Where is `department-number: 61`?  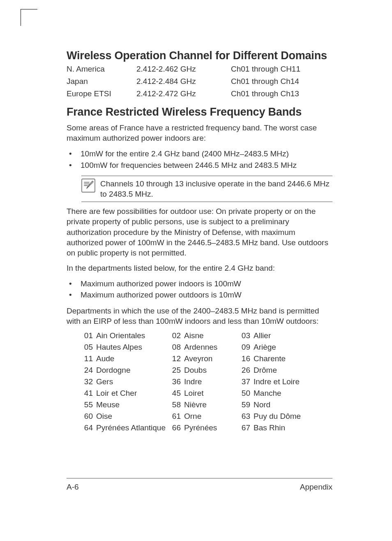
department-number: 61 is located at coordinates (176, 416).